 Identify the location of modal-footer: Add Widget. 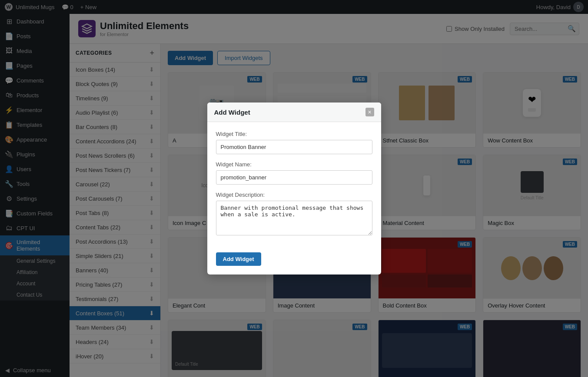
(294, 263).